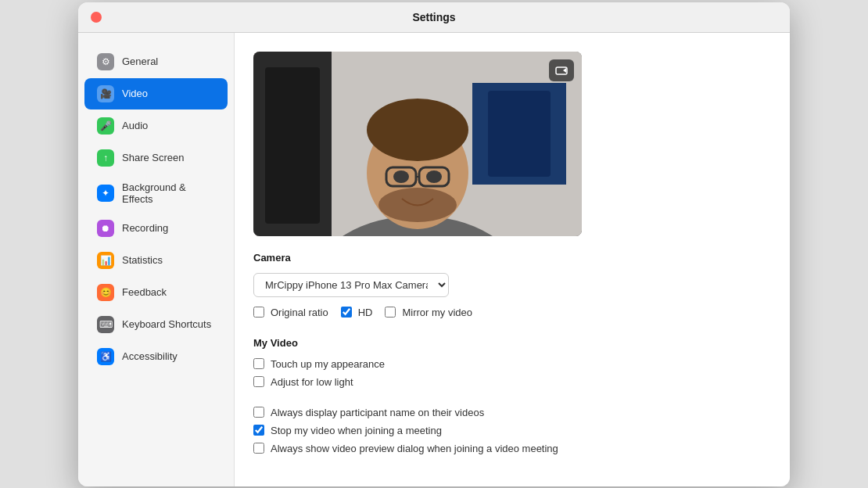  What do you see at coordinates (150, 357) in the screenshot?
I see `sidebar-label-accessibility: Accessibility` at bounding box center [150, 357].